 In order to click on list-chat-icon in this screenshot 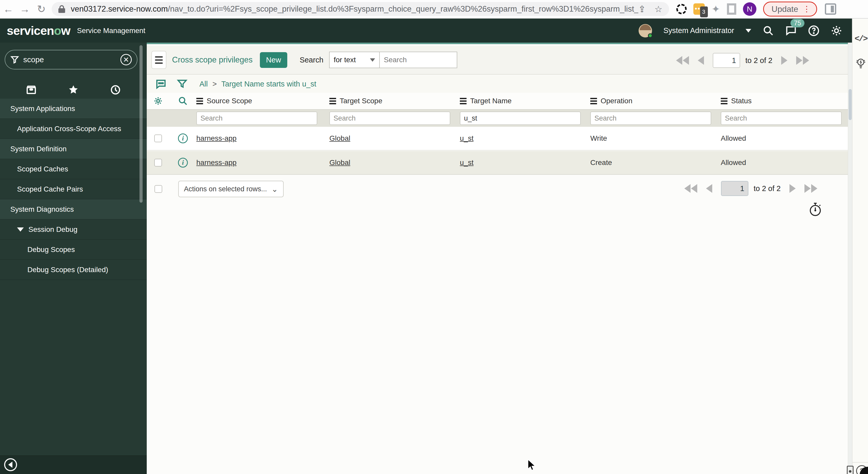, I will do `click(161, 84)`.